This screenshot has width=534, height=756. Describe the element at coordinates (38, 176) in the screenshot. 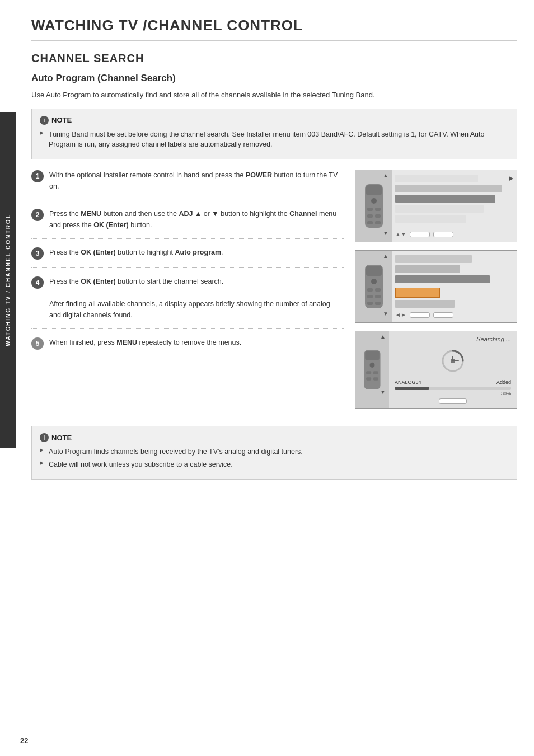

I see `step-number-1: 1` at that location.